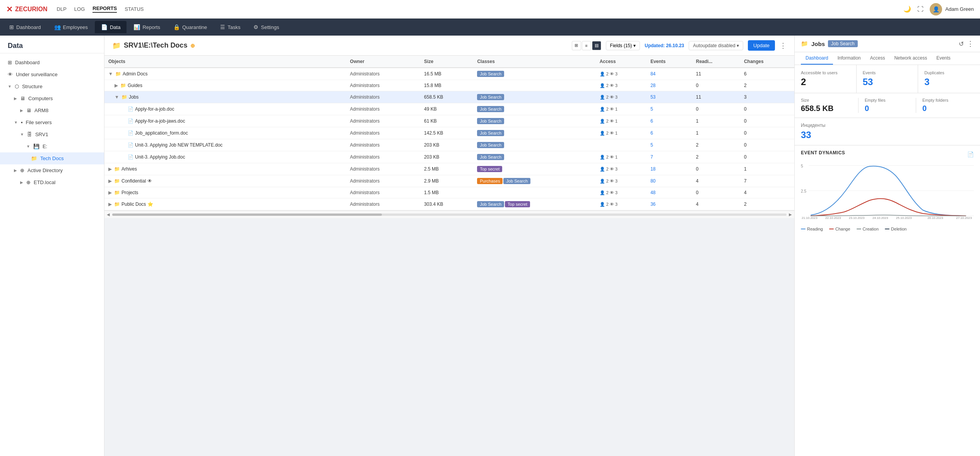 The height and width of the screenshot is (456, 980). Describe the element at coordinates (450, 74) in the screenshot. I see `table-row: ▼ 📁 Admin Docs Administrators 16.5 MB Jo…` at that location.